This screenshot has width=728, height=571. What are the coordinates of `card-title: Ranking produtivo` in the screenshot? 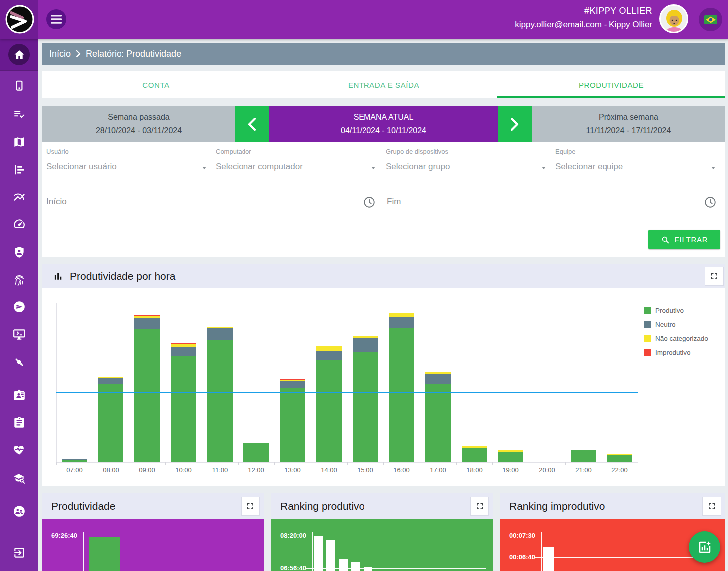 It's located at (323, 506).